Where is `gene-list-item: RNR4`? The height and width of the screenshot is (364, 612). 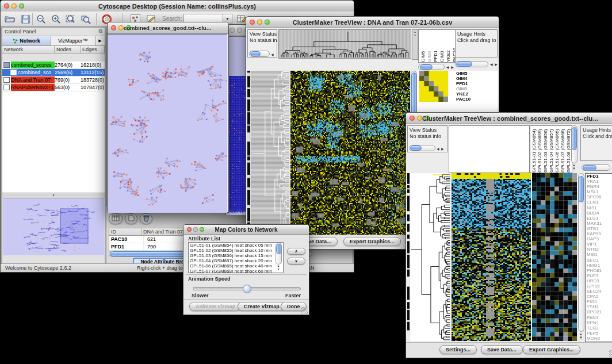 gene-list-item: RNR4 is located at coordinates (599, 186).